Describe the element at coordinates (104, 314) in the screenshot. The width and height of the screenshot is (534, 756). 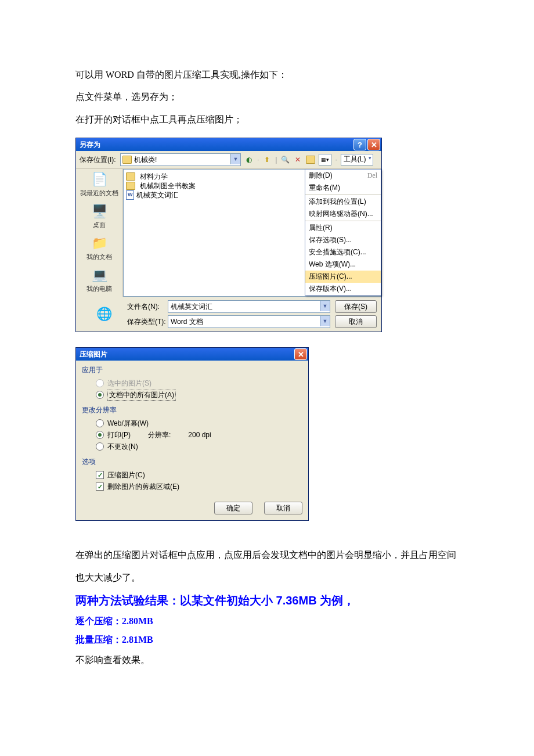
I see `place-network: 🌐` at that location.